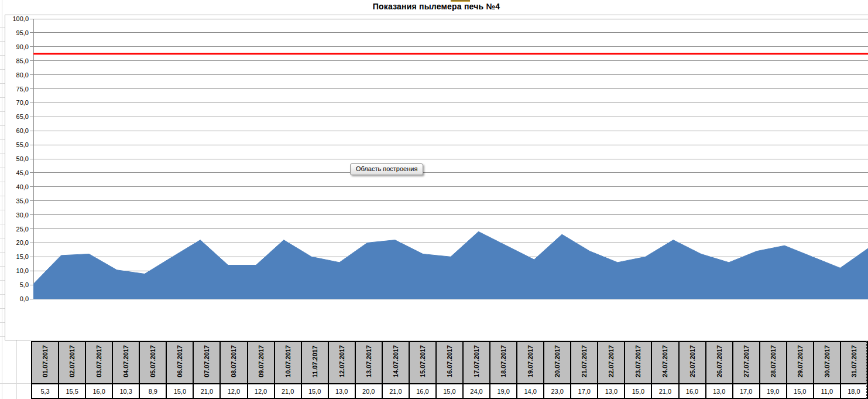 This screenshot has width=868, height=399. What do you see at coordinates (45, 361) in the screenshot?
I see `date-label: 01.07.2017` at bounding box center [45, 361].